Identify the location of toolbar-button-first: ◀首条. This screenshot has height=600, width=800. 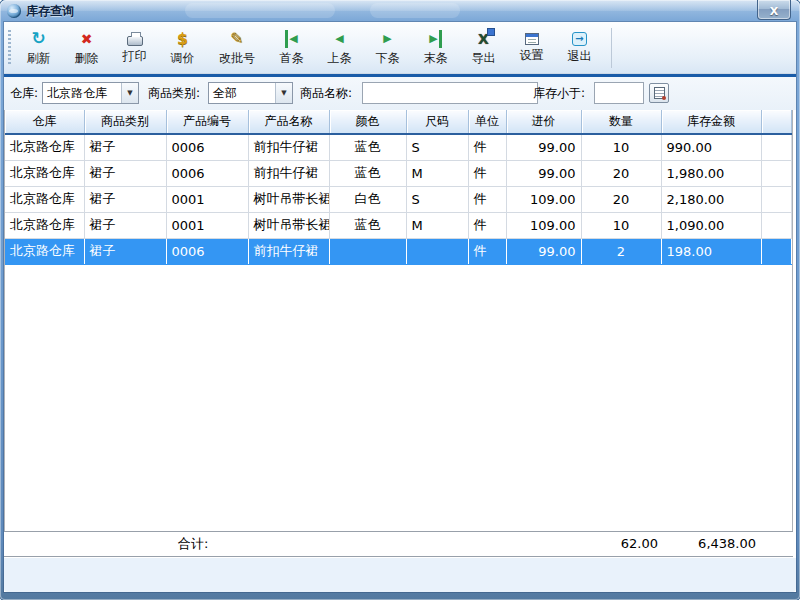
(292, 48).